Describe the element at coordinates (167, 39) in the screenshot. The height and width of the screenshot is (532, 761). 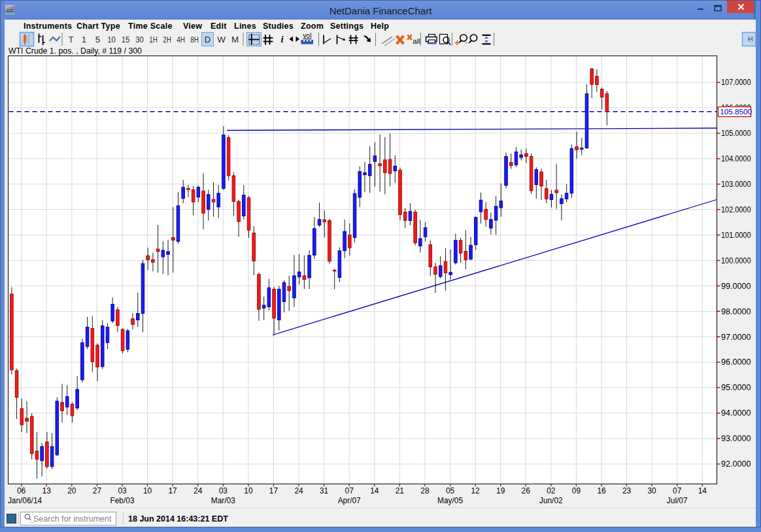
I see `svg-text: 2H` at that location.